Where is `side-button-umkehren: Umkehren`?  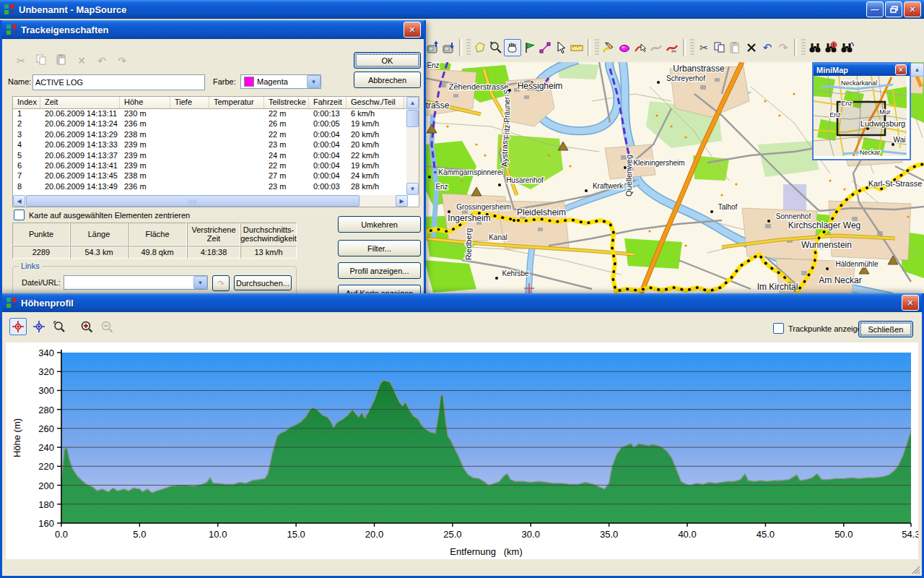 side-button-umkehren: Umkehren is located at coordinates (380, 224).